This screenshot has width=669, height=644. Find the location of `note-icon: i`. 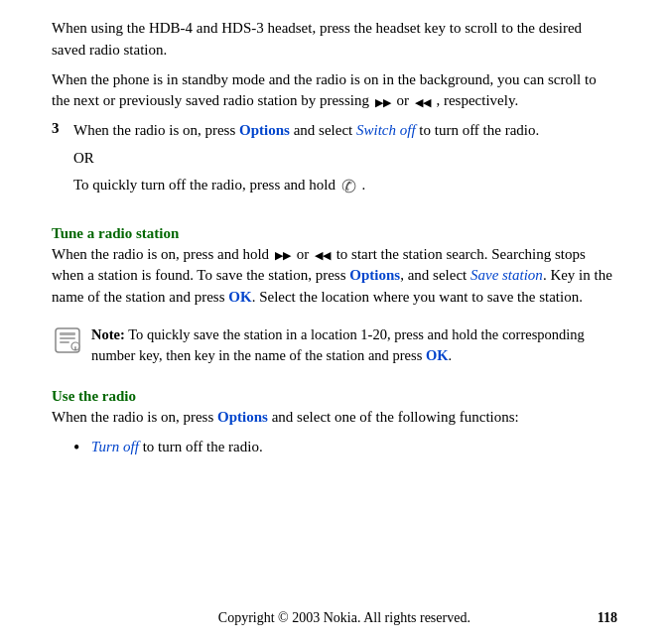

note-icon: i is located at coordinates (67, 342).